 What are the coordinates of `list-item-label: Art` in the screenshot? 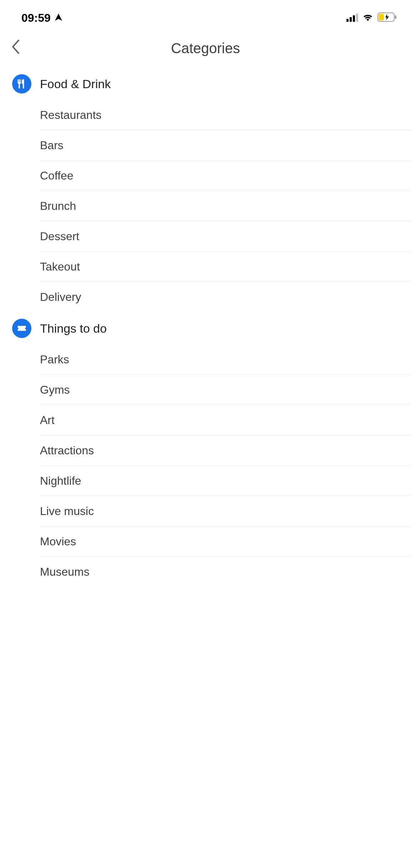 It's located at (47, 420).